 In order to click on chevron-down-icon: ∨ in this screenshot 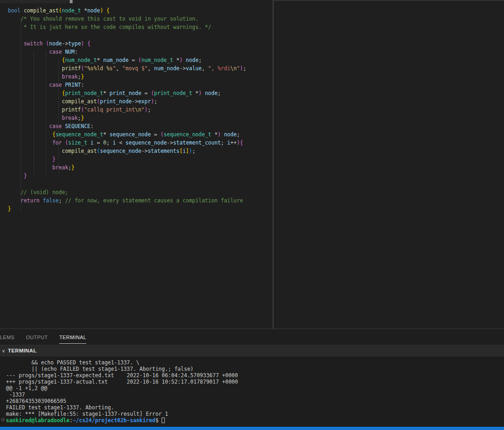, I will do `click(4, 351)`.